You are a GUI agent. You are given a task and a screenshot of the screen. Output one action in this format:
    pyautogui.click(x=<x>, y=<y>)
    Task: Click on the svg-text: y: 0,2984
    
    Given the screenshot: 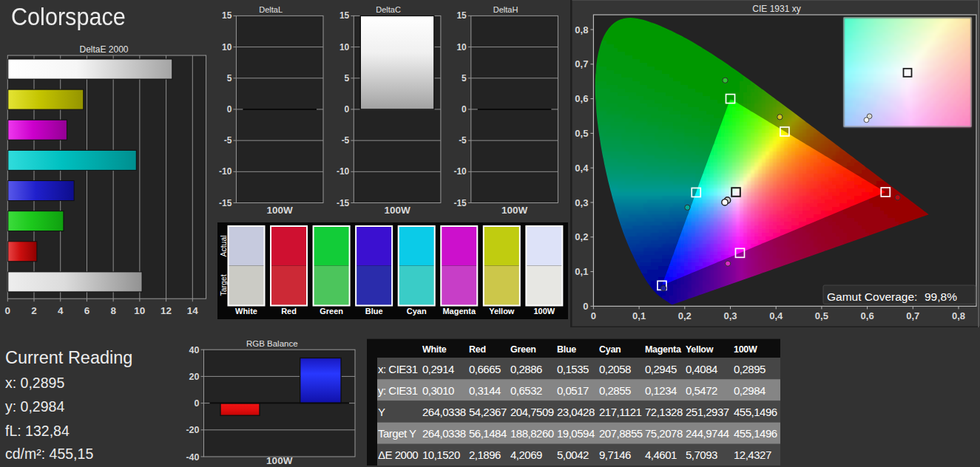 What is the action you would take?
    pyautogui.click(x=35, y=406)
    